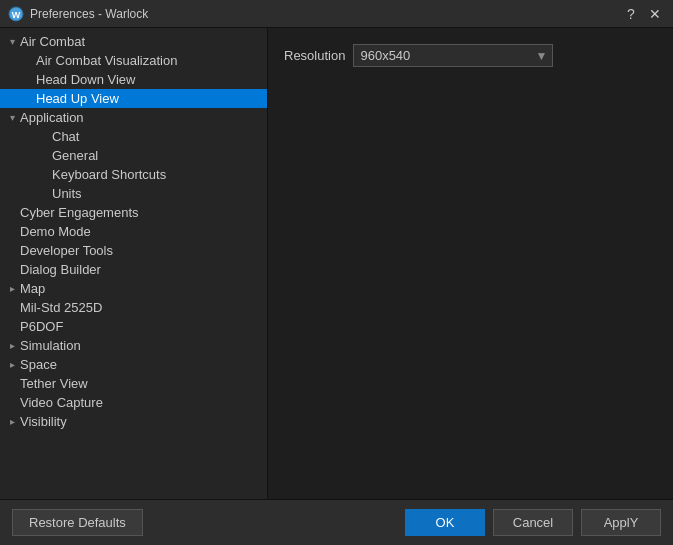 Image resolution: width=673 pixels, height=545 pixels. Describe the element at coordinates (144, 422) in the screenshot. I see `sidebar-item-label: Visibility` at that location.